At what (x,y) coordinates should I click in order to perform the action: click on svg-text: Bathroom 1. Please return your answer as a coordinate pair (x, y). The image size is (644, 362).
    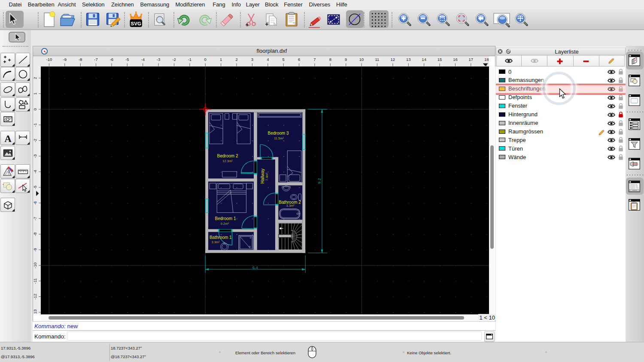
    Looking at the image, I should click on (221, 238).